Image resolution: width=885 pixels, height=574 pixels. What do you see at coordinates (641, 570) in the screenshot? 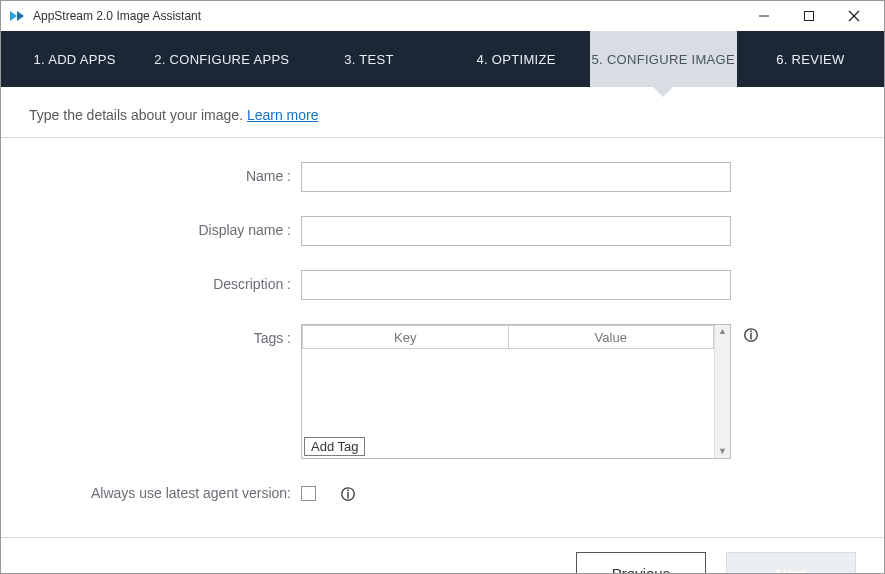
I see `button-label: Previous` at bounding box center [641, 570].